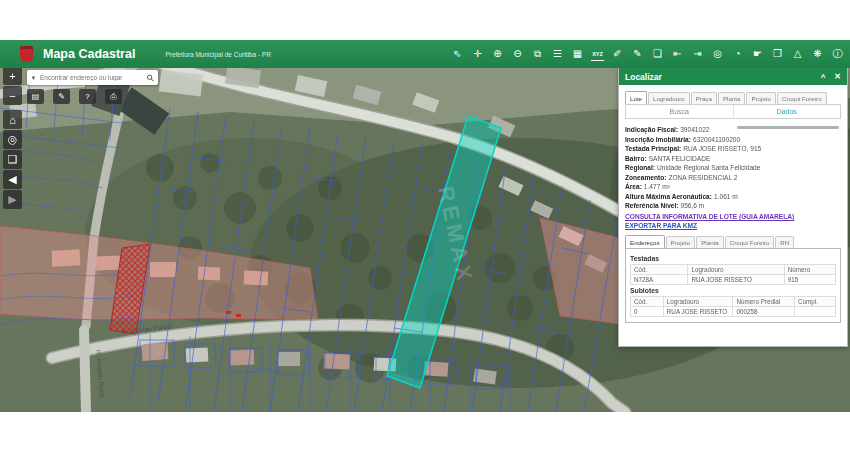  I want to click on locate-icon: ◎, so click(718, 54).